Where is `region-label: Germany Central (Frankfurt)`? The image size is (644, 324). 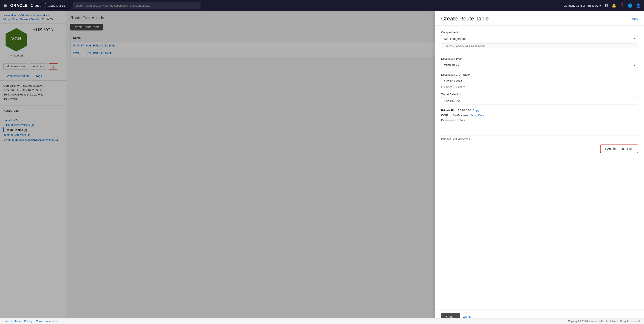
region-label: Germany Central (Frankfurt) is located at coordinates (581, 6).